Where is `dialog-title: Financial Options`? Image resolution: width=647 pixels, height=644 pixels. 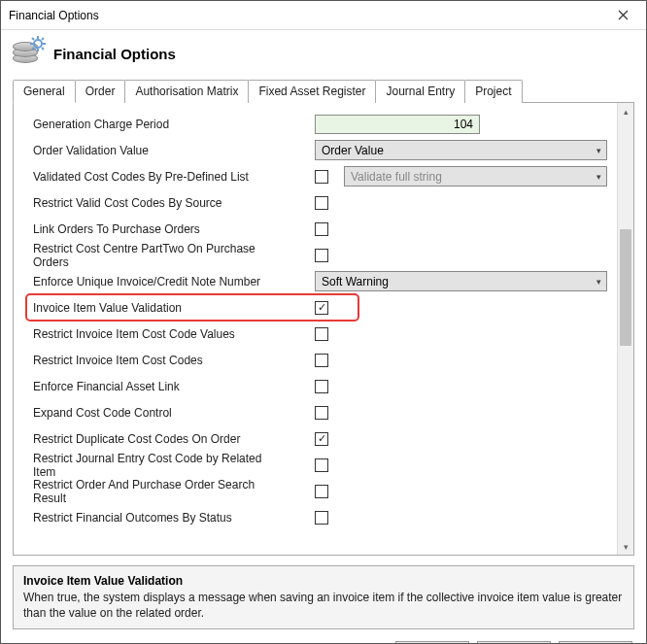
dialog-title: Financial Options is located at coordinates (115, 54).